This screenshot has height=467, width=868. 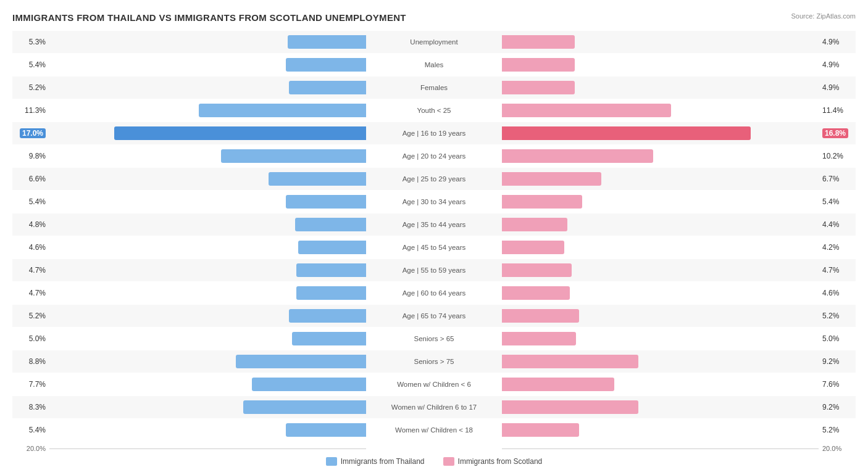 What do you see at coordinates (434, 247) in the screenshot?
I see `center-label: Age | 45 to 54 years` at bounding box center [434, 247].